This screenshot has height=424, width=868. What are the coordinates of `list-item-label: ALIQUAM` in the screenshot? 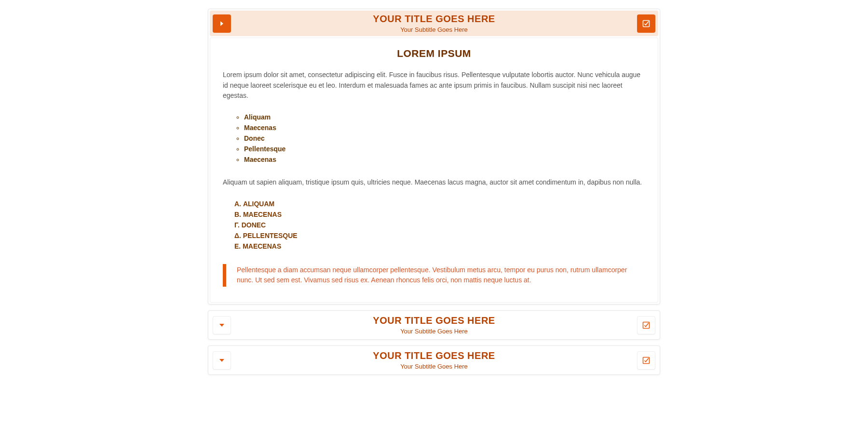 It's located at (258, 204).